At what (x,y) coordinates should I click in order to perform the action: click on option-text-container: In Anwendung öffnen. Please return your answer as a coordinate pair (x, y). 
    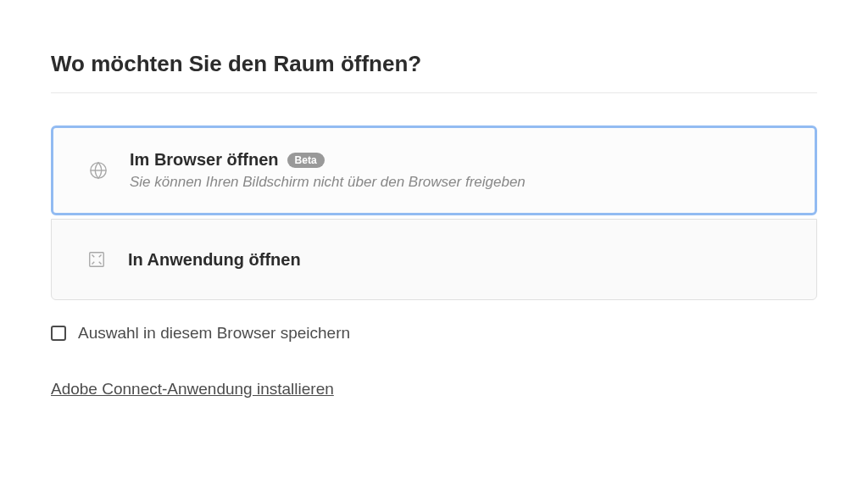
    Looking at the image, I should click on (214, 259).